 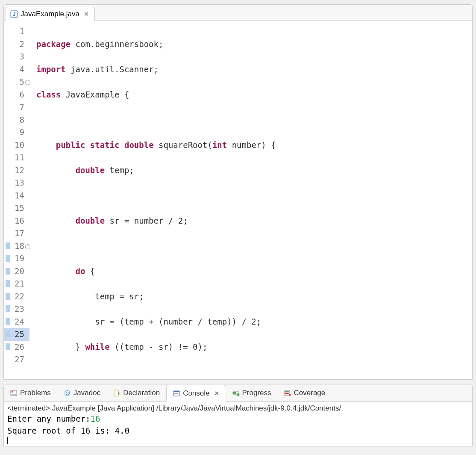 What do you see at coordinates (17, 107) in the screenshot?
I see `line-number: 7` at bounding box center [17, 107].